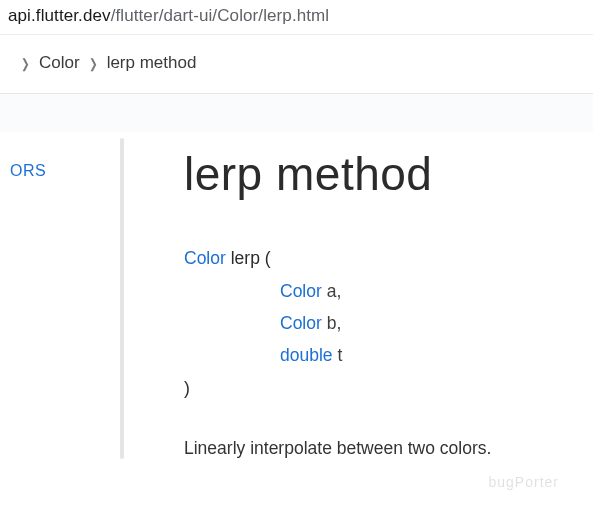  I want to click on breadcrumb: ❯ Color ❯ lerp method, so click(296, 62).